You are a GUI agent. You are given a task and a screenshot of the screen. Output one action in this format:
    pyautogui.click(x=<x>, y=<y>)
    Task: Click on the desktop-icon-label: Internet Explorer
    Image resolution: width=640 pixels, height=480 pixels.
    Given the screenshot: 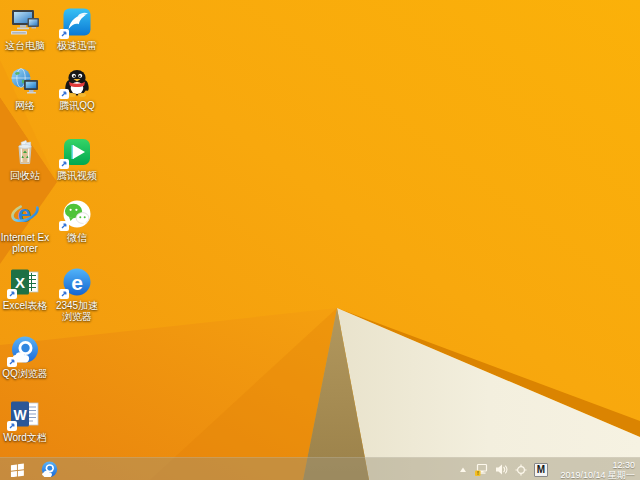 What is the action you would take?
    pyautogui.click(x=25, y=243)
    